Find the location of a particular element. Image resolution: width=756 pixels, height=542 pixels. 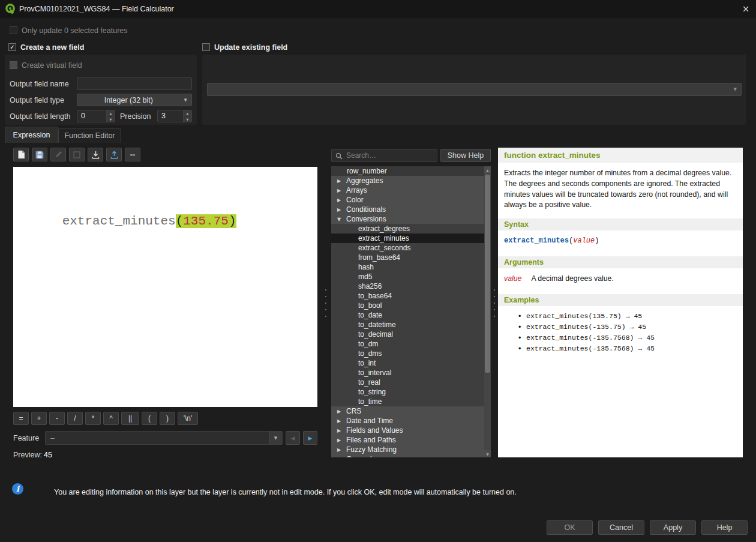

tree-item-to_interval: to_interval is located at coordinates (411, 373).